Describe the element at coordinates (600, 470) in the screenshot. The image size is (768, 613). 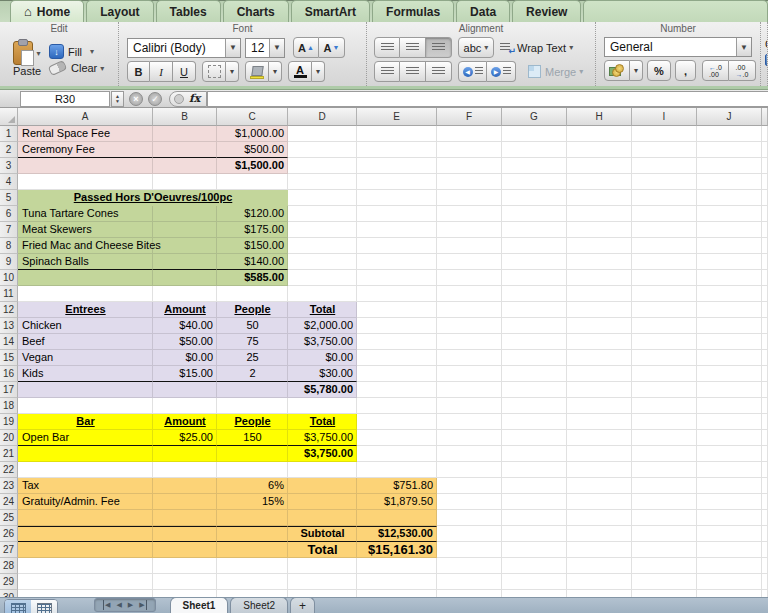
I see `cell-H22` at that location.